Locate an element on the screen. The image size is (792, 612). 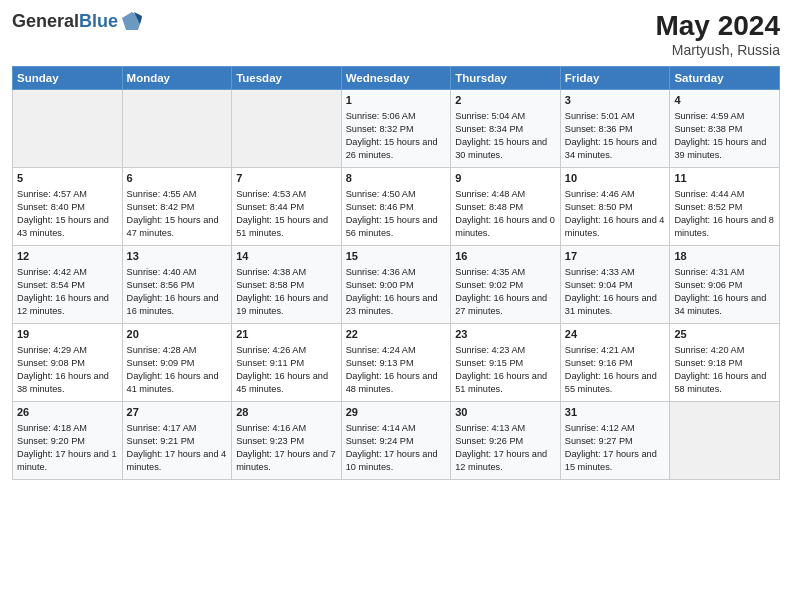
day-cell: 9Sunrise: 4:48 AMSunset: 8:48 PMDaylight… is located at coordinates (506, 207).